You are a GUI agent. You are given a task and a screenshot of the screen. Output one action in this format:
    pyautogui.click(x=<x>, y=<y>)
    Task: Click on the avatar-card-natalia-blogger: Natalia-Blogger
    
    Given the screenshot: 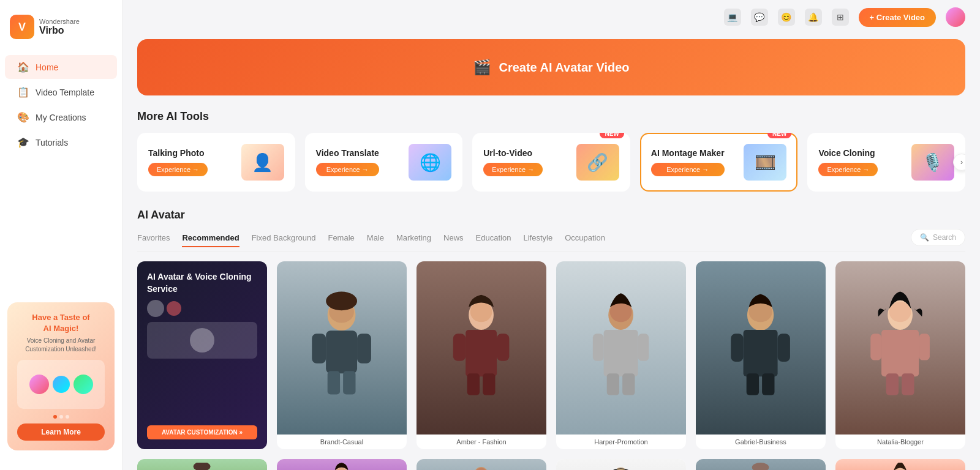 What is the action you would take?
    pyautogui.click(x=900, y=355)
    